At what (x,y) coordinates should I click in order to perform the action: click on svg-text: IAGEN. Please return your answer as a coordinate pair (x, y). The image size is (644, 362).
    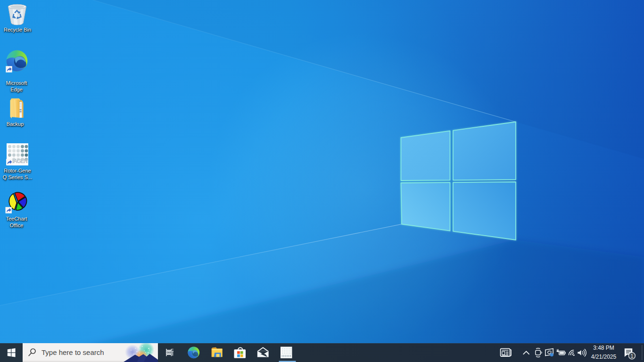
    Looking at the image, I should click on (20, 161).